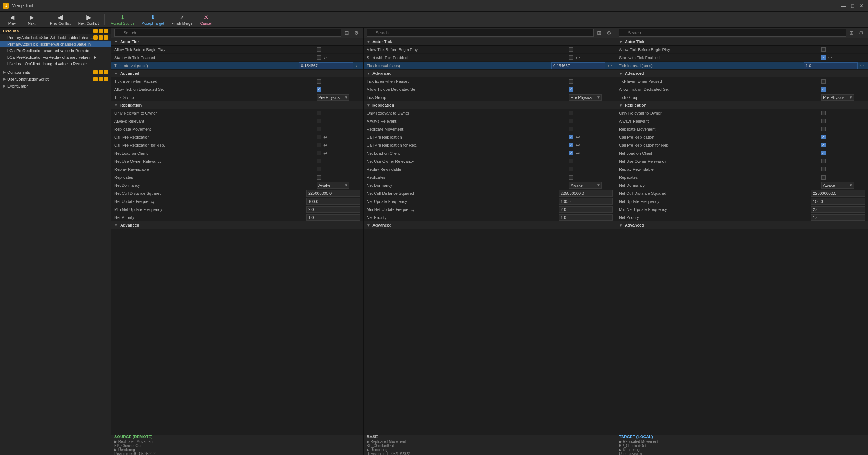 Image resolution: width=868 pixels, height=455 pixels. I want to click on base-start-tick-checkbox, so click(571, 58).